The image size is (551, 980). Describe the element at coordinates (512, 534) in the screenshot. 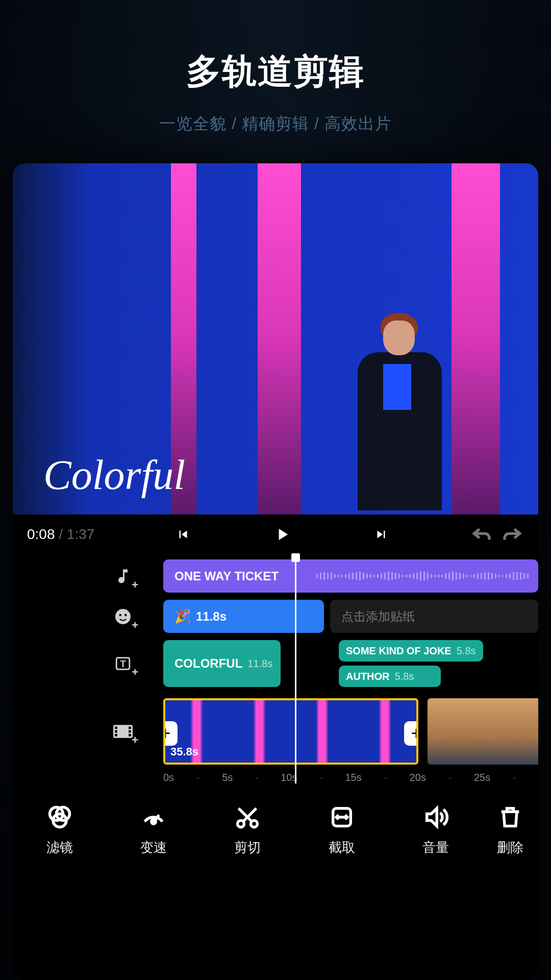

I see `redo-button` at that location.